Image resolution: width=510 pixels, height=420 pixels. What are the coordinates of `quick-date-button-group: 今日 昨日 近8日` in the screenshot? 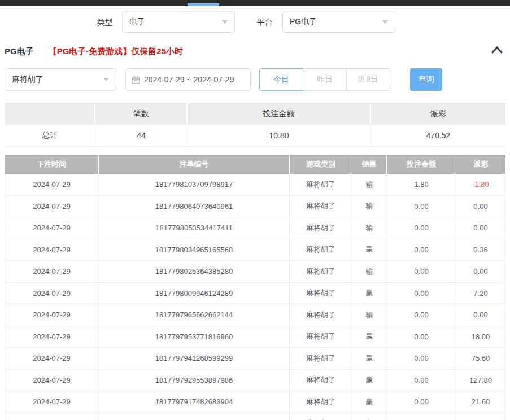 It's located at (325, 80).